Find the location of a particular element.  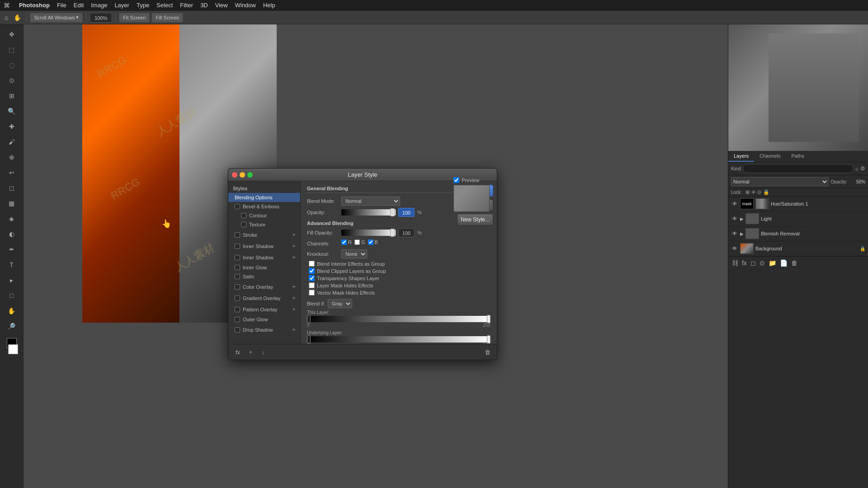

crop-tool: ⊞ is located at coordinates (12, 96).